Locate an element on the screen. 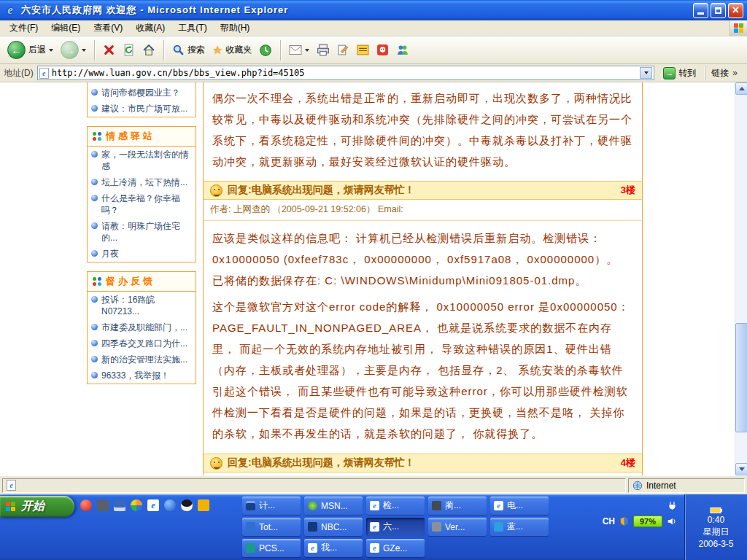 The height and width of the screenshot is (560, 747). menu-tools: 工具(T) is located at coordinates (193, 28).